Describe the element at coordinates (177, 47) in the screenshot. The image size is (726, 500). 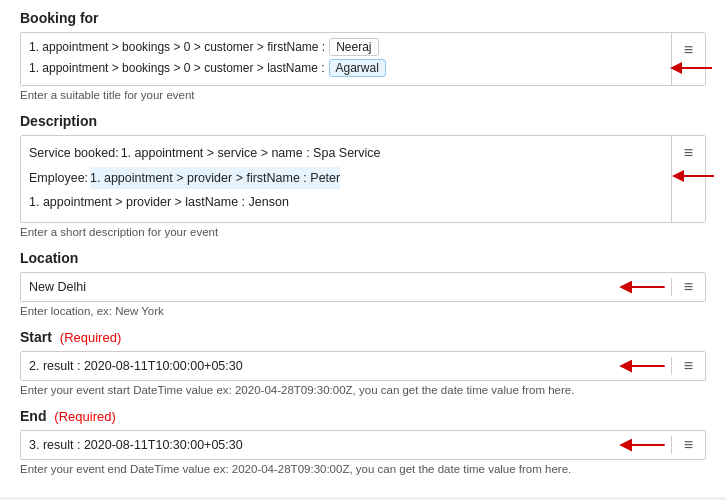
I see `booking-line-1-prefix: 1. appointment > bookings > 0 > customer…` at that location.